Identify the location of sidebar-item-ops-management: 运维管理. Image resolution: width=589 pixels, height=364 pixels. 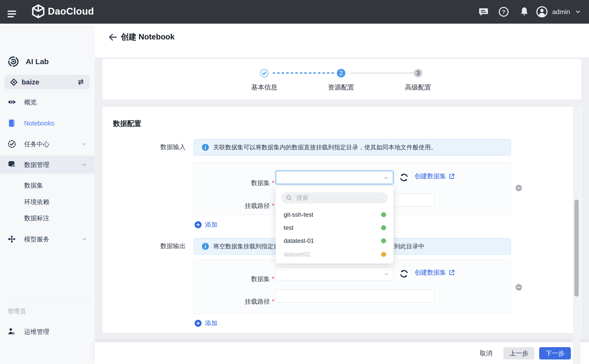
(47, 332).